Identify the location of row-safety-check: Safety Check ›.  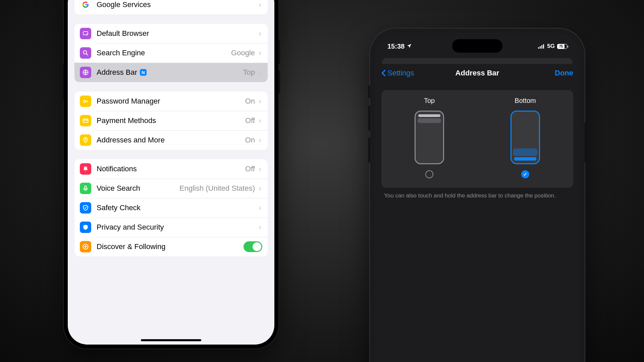
(171, 208).